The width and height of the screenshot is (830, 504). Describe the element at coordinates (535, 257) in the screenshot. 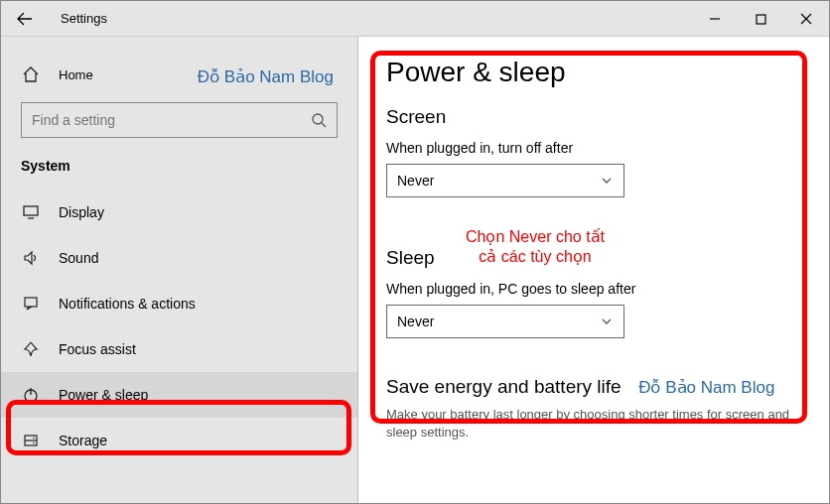

I see `annotation-line2: cả các tùy chọn` at that location.